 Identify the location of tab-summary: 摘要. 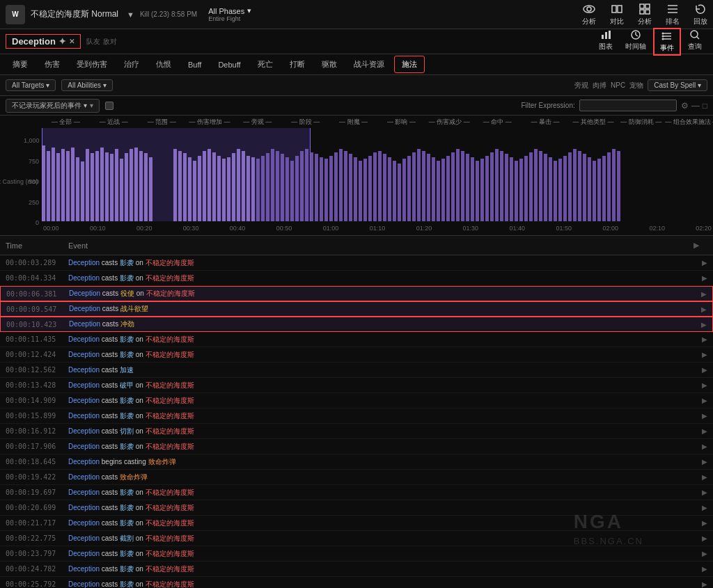
(20, 64).